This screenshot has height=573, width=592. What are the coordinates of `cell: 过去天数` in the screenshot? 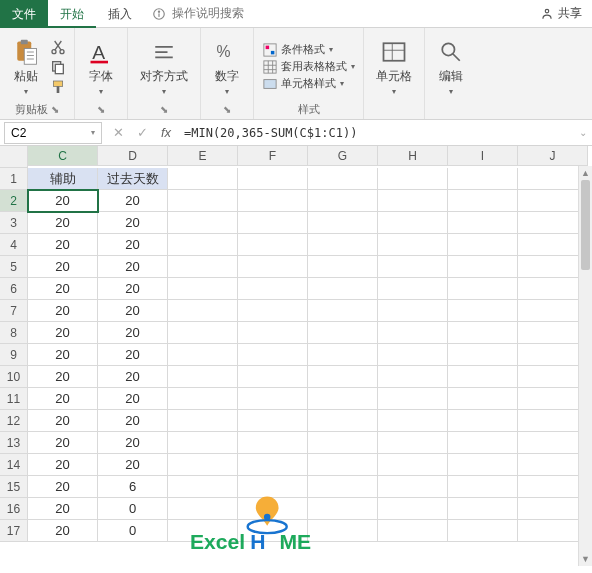 It's located at (133, 179).